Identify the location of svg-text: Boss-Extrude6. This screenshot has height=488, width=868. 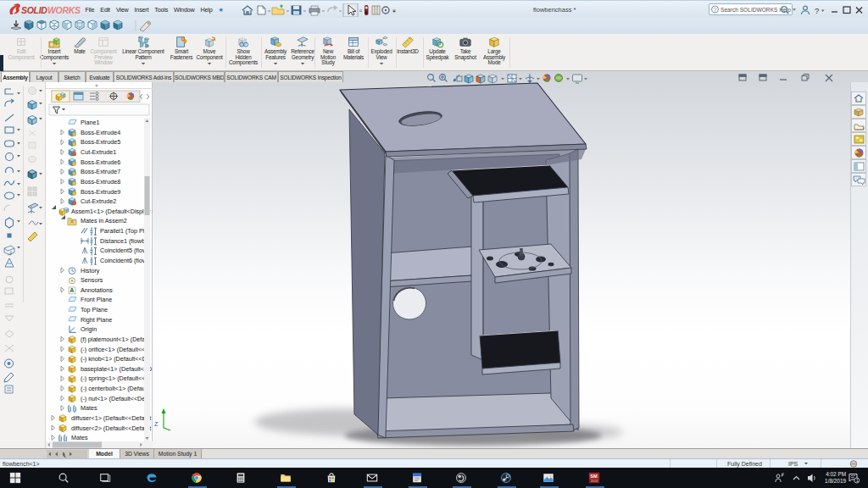
(100, 163).